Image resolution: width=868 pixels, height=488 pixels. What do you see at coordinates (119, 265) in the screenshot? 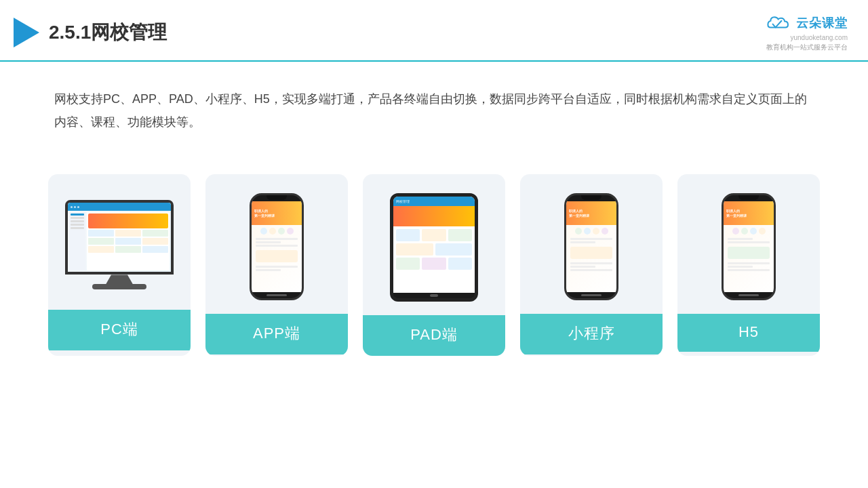
I see `card-pc: PC端` at bounding box center [119, 265].